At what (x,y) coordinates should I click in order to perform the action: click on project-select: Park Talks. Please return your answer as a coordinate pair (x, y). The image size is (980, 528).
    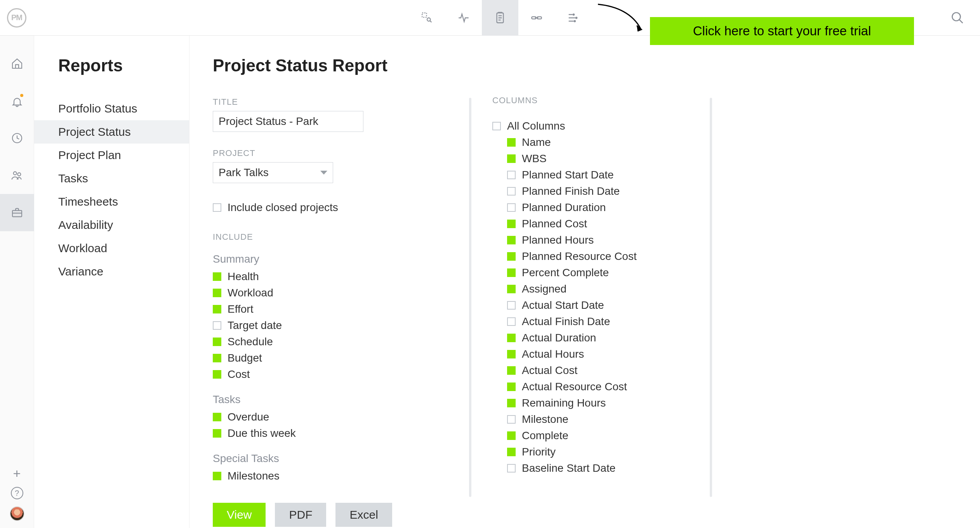
    Looking at the image, I should click on (273, 173).